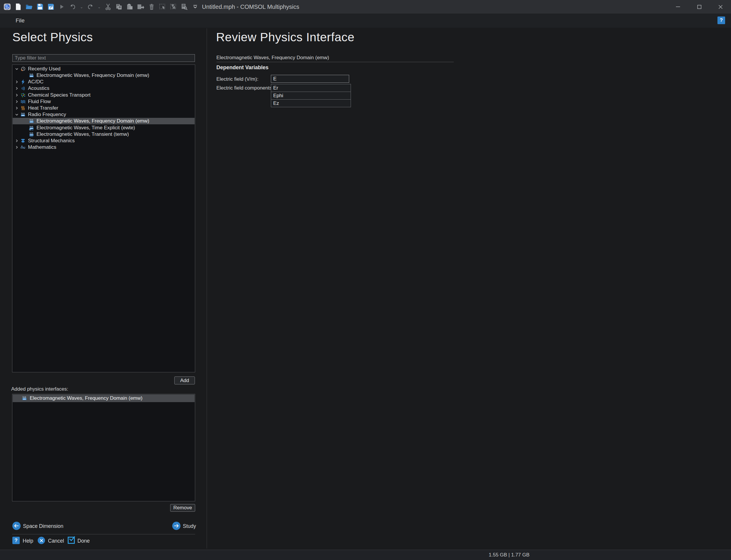 The image size is (731, 560). I want to click on forward-study-button, so click(177, 526).